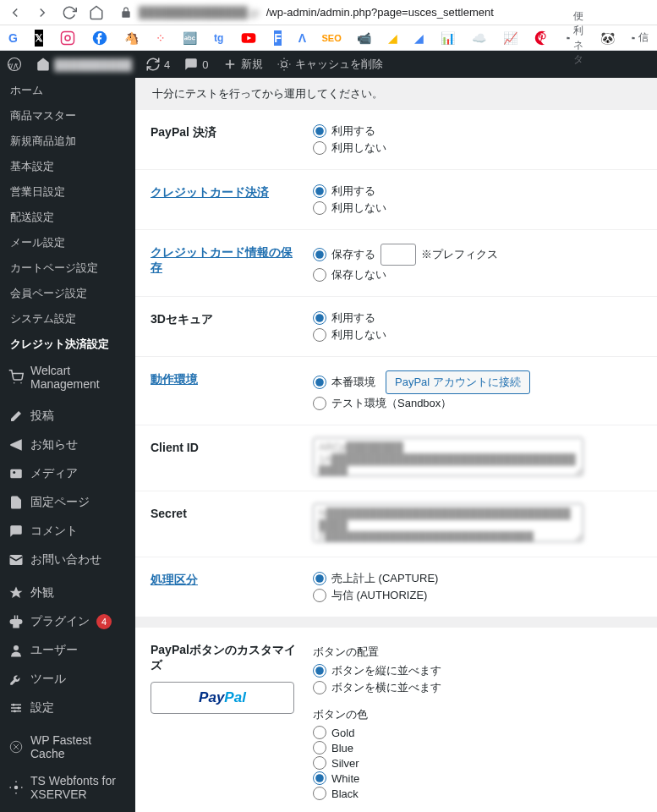 The width and height of the screenshot is (657, 812). Describe the element at coordinates (68, 502) in the screenshot. I see `sidebar-pages: 固定ページ` at that location.